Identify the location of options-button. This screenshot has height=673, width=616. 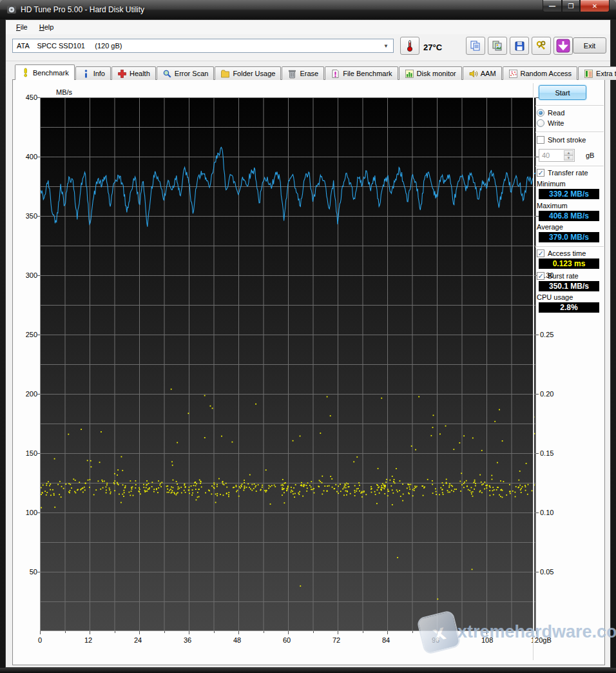
(541, 46).